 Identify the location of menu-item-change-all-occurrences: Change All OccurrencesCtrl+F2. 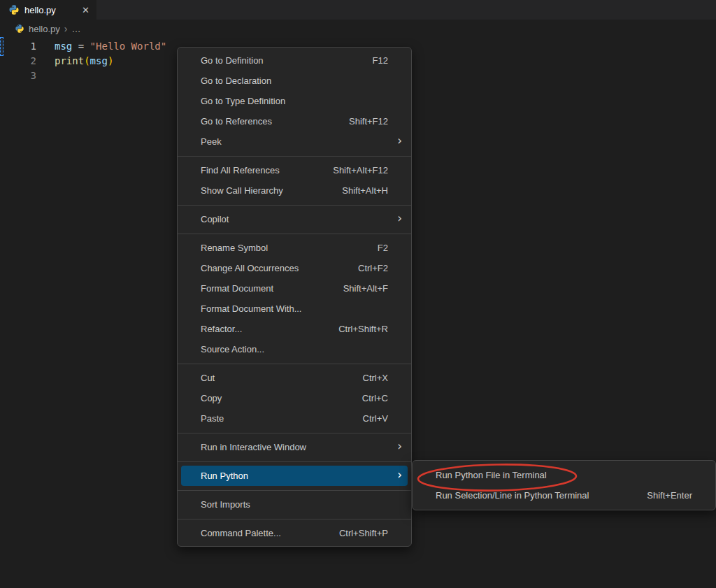
(294, 268).